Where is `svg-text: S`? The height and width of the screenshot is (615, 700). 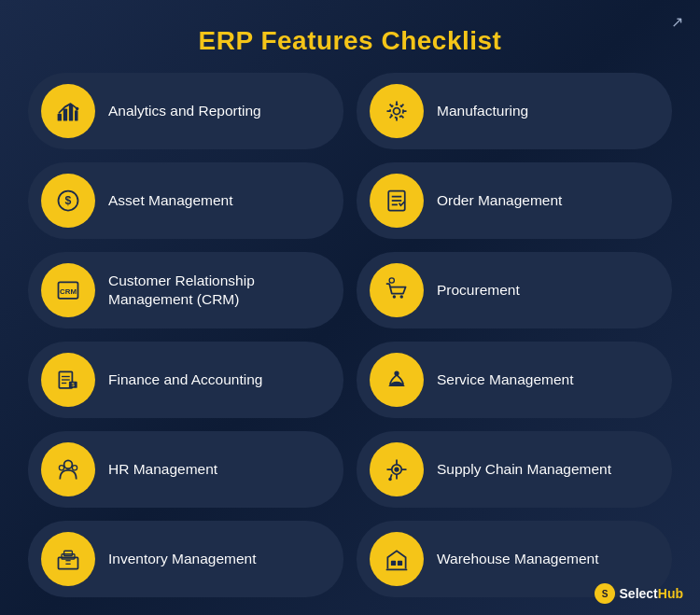 svg-text: S is located at coordinates (605, 594).